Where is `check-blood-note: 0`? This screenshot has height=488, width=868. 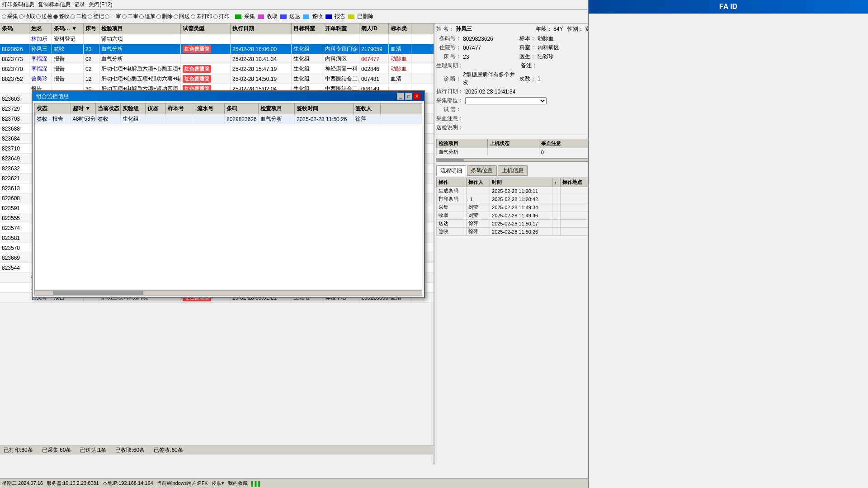
check-blood-note: 0 is located at coordinates (564, 152).